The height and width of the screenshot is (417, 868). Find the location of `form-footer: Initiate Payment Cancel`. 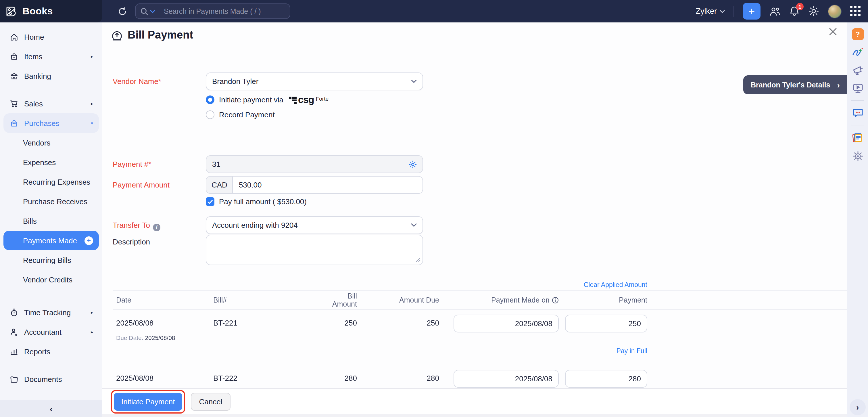

form-footer: Initiate Payment Cancel is located at coordinates (474, 403).